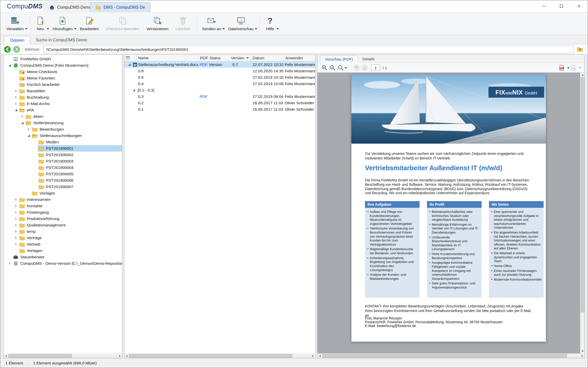 The width and height of the screenshot is (588, 368). Describe the element at coordinates (70, 97) in the screenshot. I see `tree-item-body: Buchhaltung` at that location.